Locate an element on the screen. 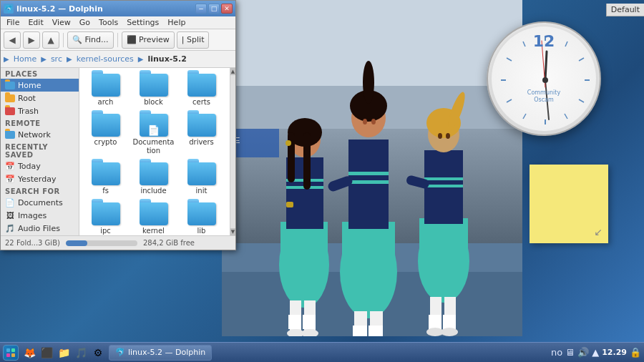  maximize-button: □ is located at coordinates (214, 9).